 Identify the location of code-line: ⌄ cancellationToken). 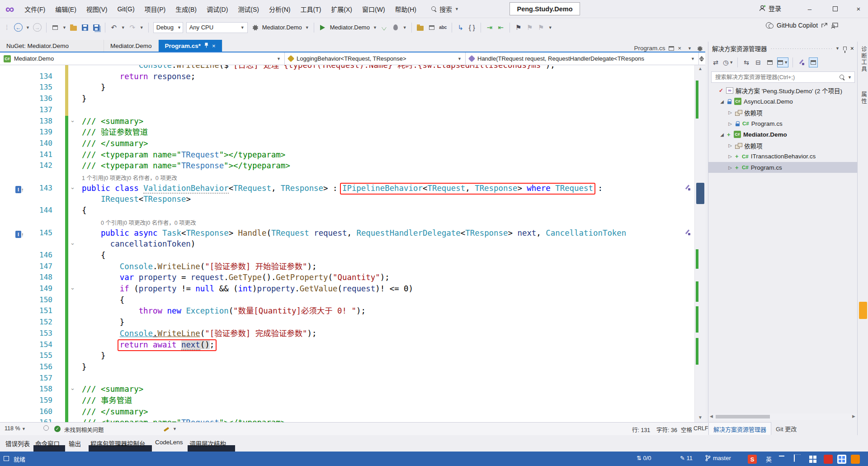
(353, 244).